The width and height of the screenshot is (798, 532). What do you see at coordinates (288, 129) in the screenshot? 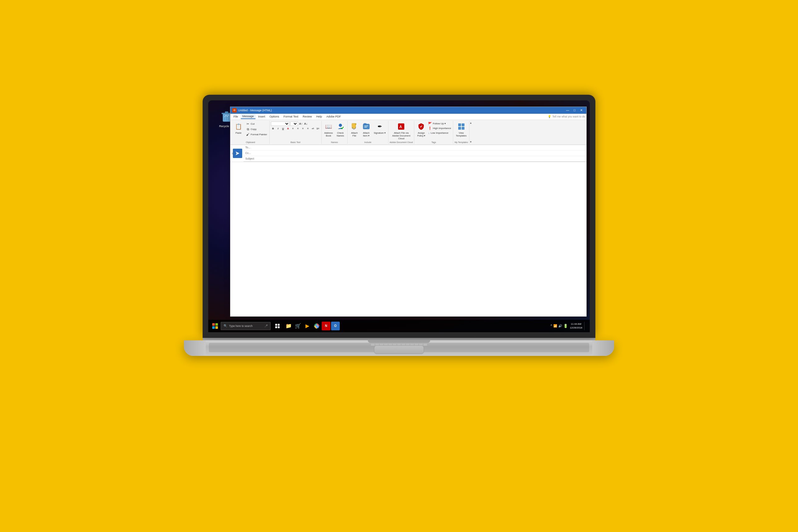
I see `font-color-button: A` at bounding box center [288, 129].